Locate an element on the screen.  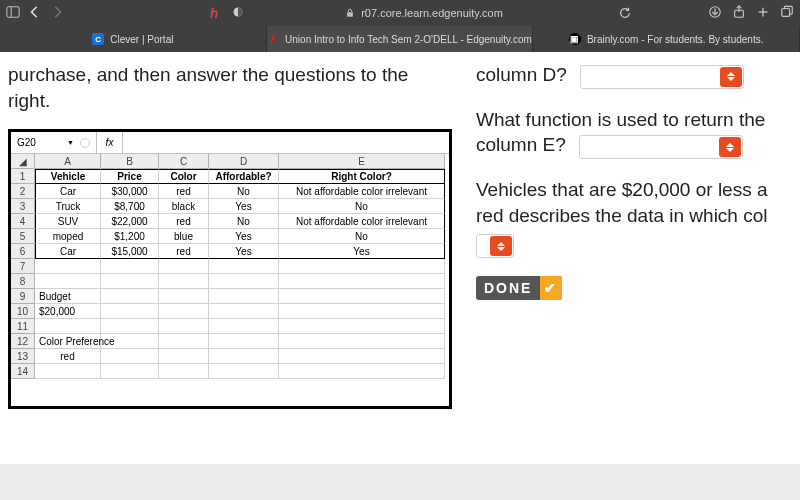
hcell: Affordable? is located at coordinates (244, 176).